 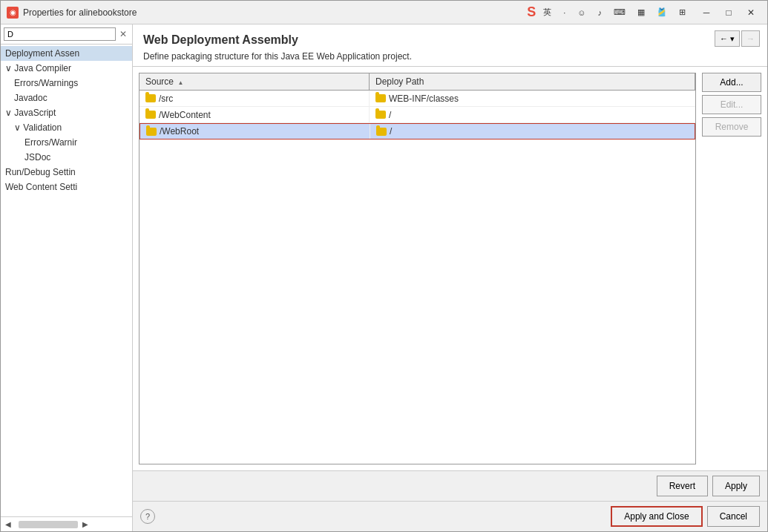 I want to click on help-button: ?, so click(x=148, y=516).